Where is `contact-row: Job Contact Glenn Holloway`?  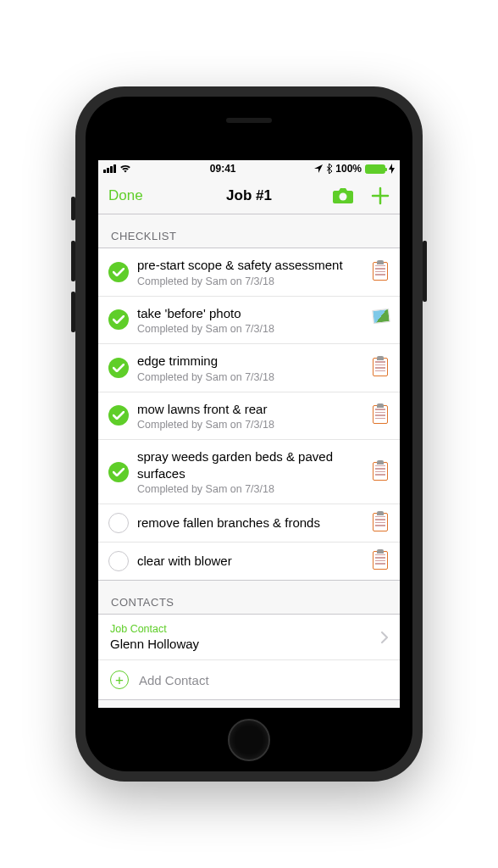
contact-row: Job Contact Glenn Holloway is located at coordinates (249, 637).